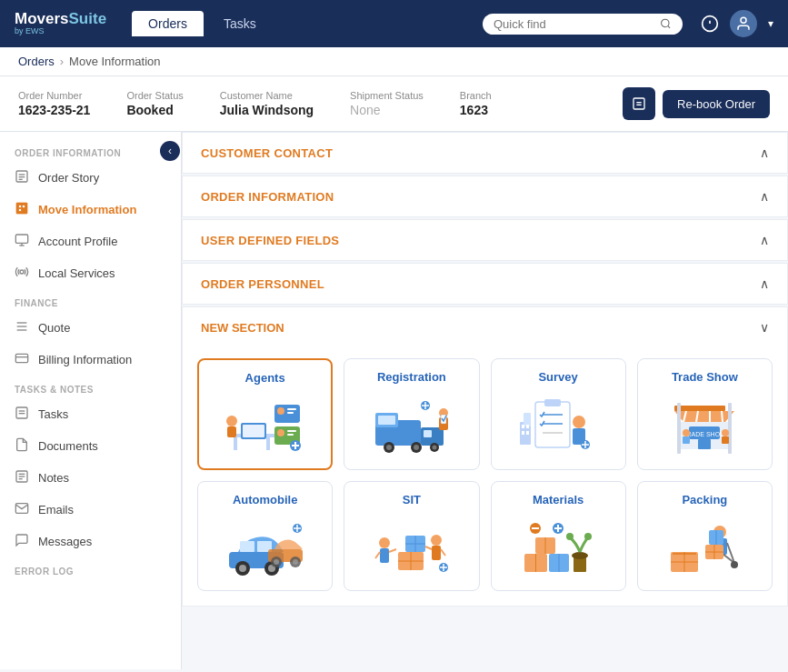  I want to click on order-number-label: Order Number, so click(55, 95).